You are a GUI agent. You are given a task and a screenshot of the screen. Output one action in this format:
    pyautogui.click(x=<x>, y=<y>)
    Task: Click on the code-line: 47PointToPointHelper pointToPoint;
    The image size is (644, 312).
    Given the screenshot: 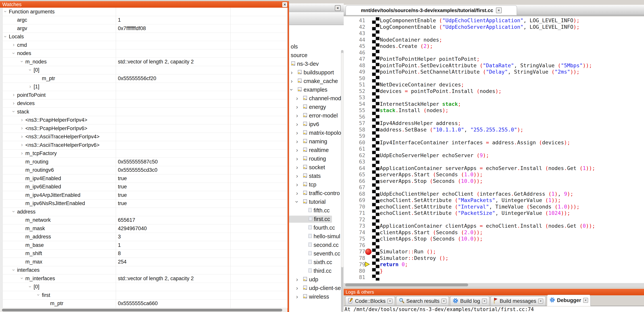 What is the action you would take?
    pyautogui.click(x=494, y=59)
    